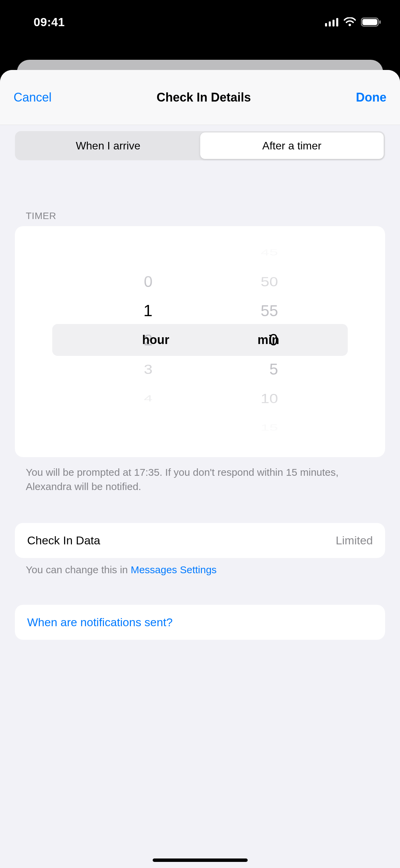 The width and height of the screenshot is (400, 868). I want to click on cancel-button: Cancel, so click(33, 97).